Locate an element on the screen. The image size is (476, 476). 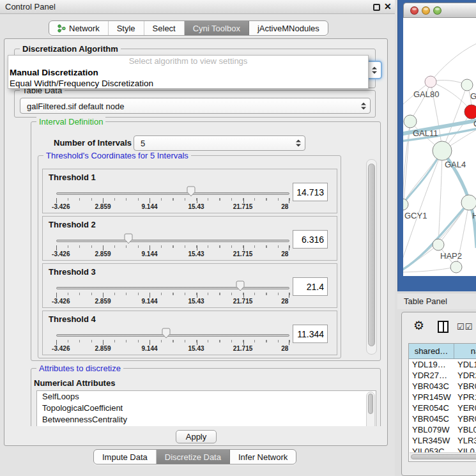
dropdown-option-equal-width: Equal Width/Frequency Discretization is located at coordinates (188, 83).